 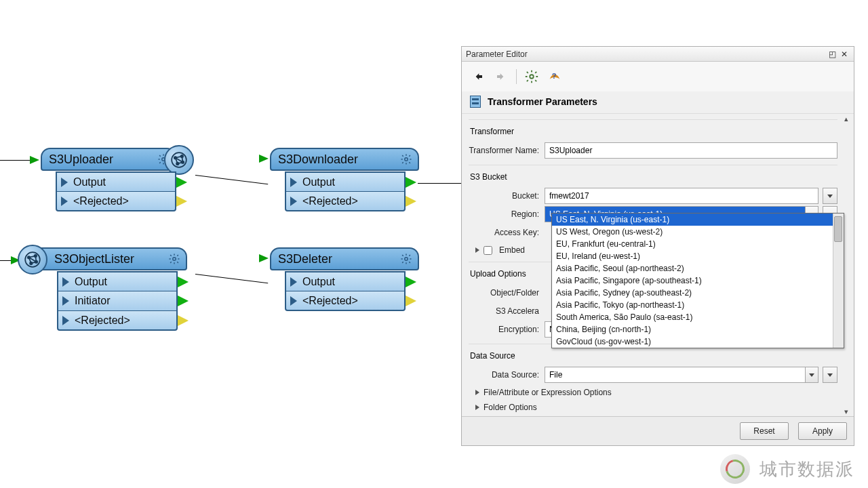 What do you see at coordinates (108, 159) in the screenshot?
I see `node-title: S3Uploader` at bounding box center [108, 159].